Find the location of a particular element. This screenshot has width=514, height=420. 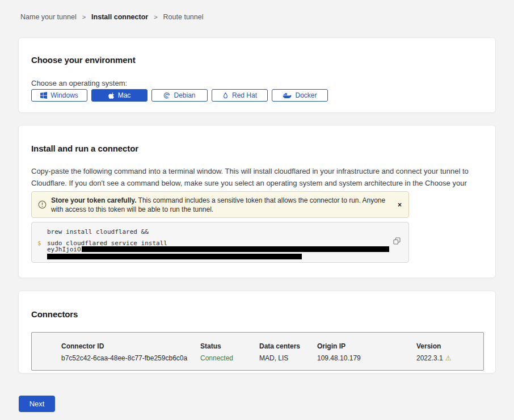

os-button-label: Debian is located at coordinates (184, 95).